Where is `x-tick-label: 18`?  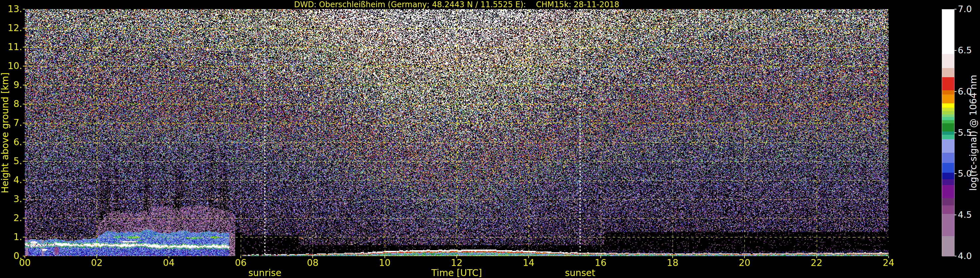
x-tick-label: 18 is located at coordinates (673, 263).